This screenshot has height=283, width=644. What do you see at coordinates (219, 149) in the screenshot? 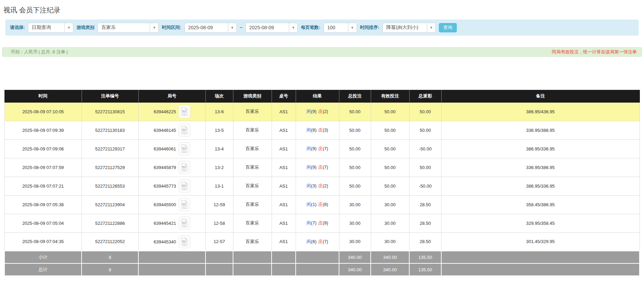
I see `session: 13-4` at bounding box center [219, 149].